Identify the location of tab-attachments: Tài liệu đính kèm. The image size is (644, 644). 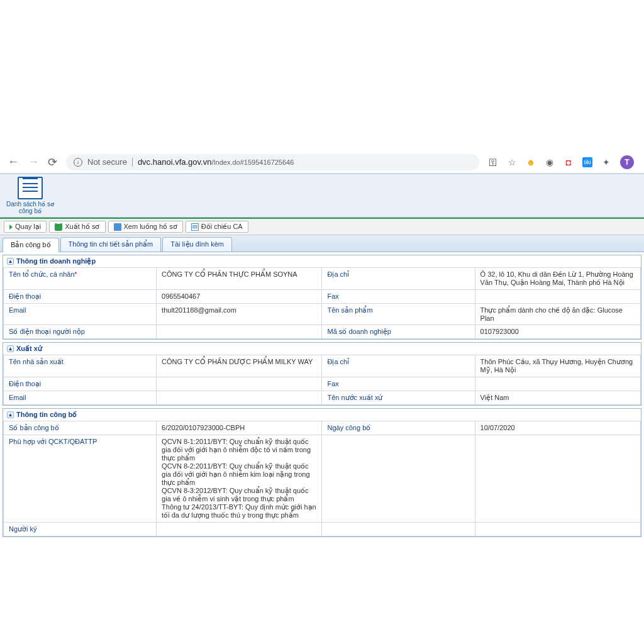
(197, 244).